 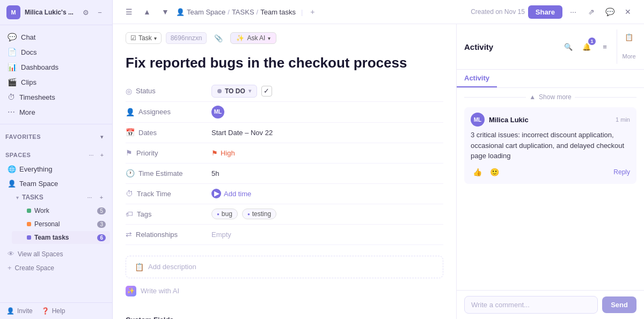 What do you see at coordinates (378, 12) in the screenshot?
I see `toolbar: ☰ ▲ ▼ 👤 Team Space / TASKS / Team tasks …` at bounding box center [378, 12].